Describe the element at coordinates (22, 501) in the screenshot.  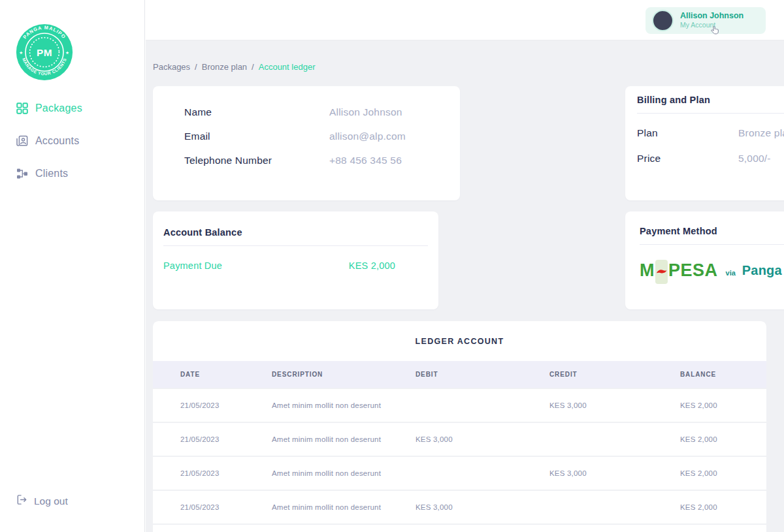
I see `logout-icon` at that location.